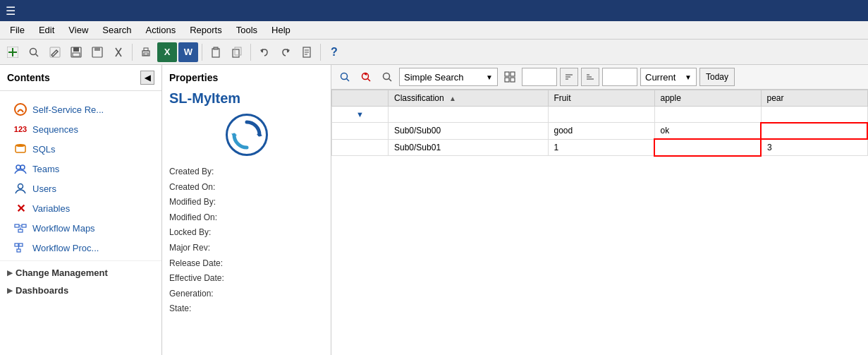 Image resolution: width=868 pixels, height=355 pixels. I want to click on prop-created-on: Created On:, so click(247, 188).